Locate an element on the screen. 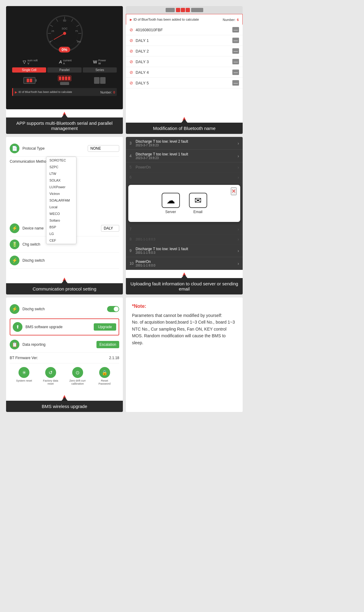 The width and height of the screenshot is (364, 612). escalation-button: Escalation is located at coordinates (108, 345).